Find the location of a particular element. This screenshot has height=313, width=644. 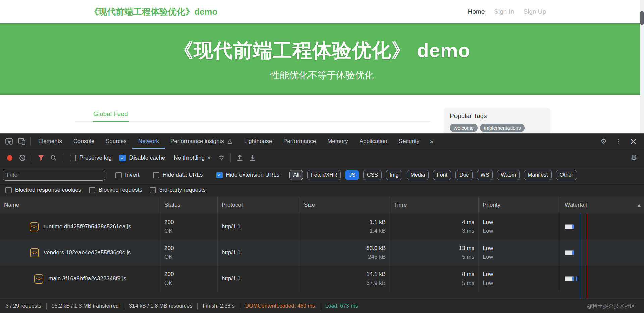

top-nav: Home Sign In Sign Up is located at coordinates (507, 12).